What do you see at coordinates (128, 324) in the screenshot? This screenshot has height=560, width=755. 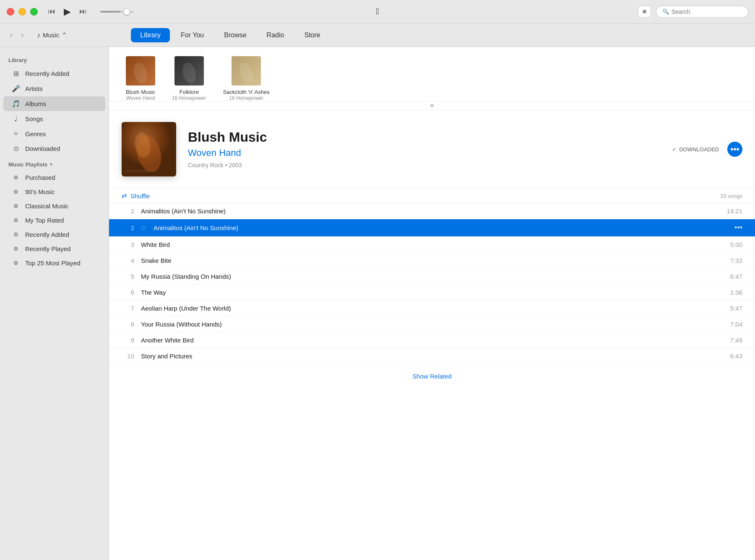 I see `track-number: 8` at bounding box center [128, 324].